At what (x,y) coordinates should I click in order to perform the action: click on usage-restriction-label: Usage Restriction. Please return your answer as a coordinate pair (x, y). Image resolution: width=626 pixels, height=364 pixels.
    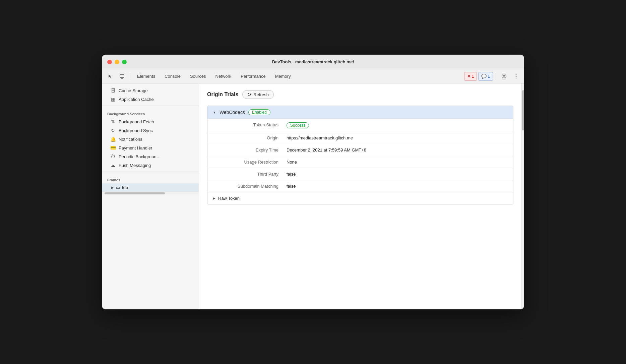
    Looking at the image, I should click on (250, 162).